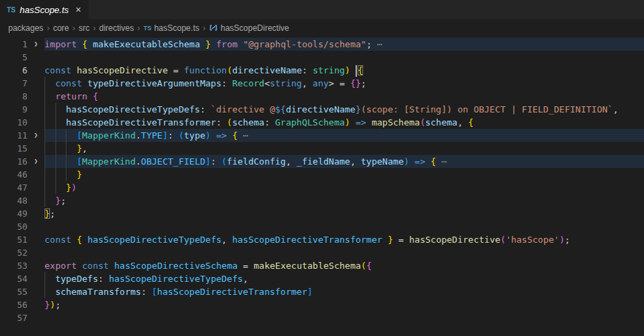  Describe the element at coordinates (322, 304) in the screenshot. I see `code-line: 56});` at that location.